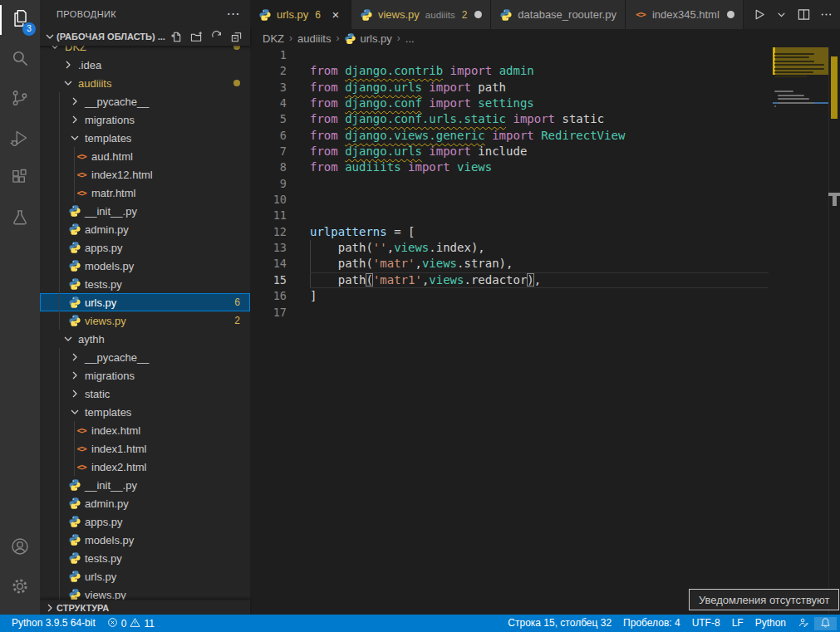  I want to click on tree-folder-DKZ: DKZ, so click(145, 51).